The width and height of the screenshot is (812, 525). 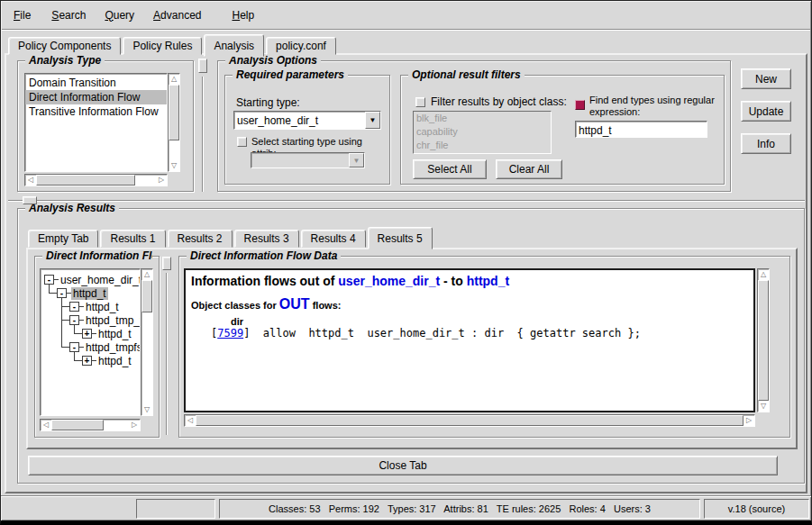 What do you see at coordinates (132, 239) in the screenshot?
I see `tab-results-1: Results 1` at bounding box center [132, 239].